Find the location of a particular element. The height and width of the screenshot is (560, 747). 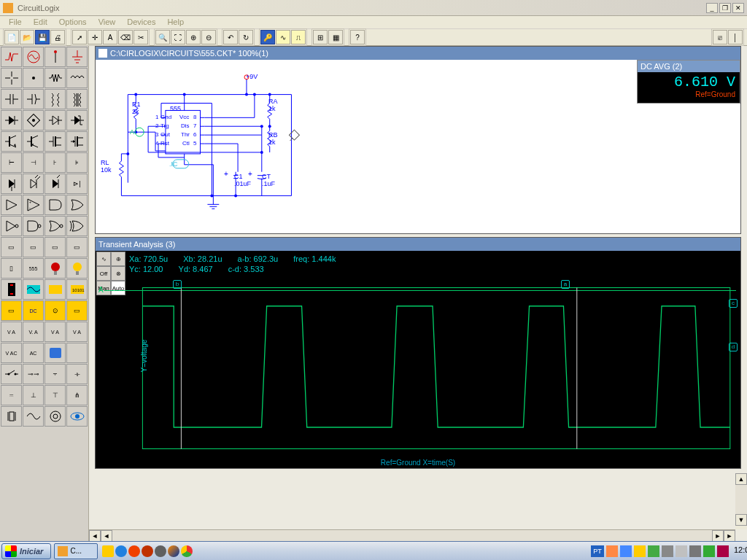

cursor-button: ➚ is located at coordinates (80, 37).